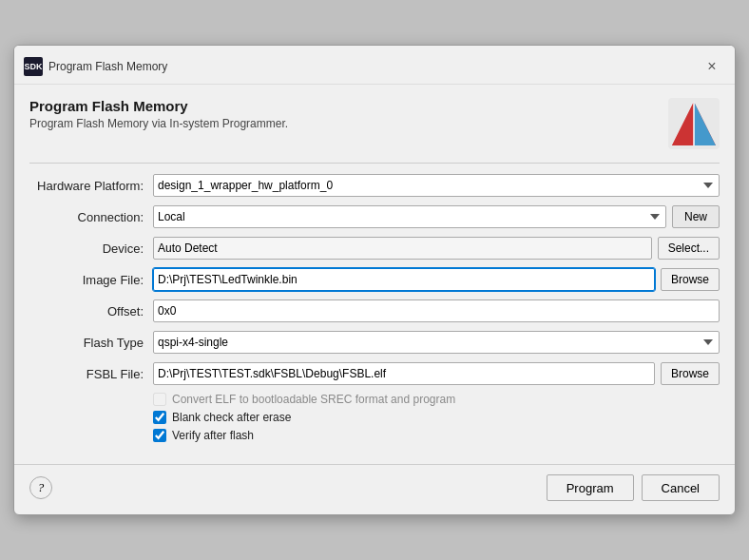 The height and width of the screenshot is (560, 749). What do you see at coordinates (91, 342) in the screenshot?
I see `flash-type-label: Flash Type` at bounding box center [91, 342].